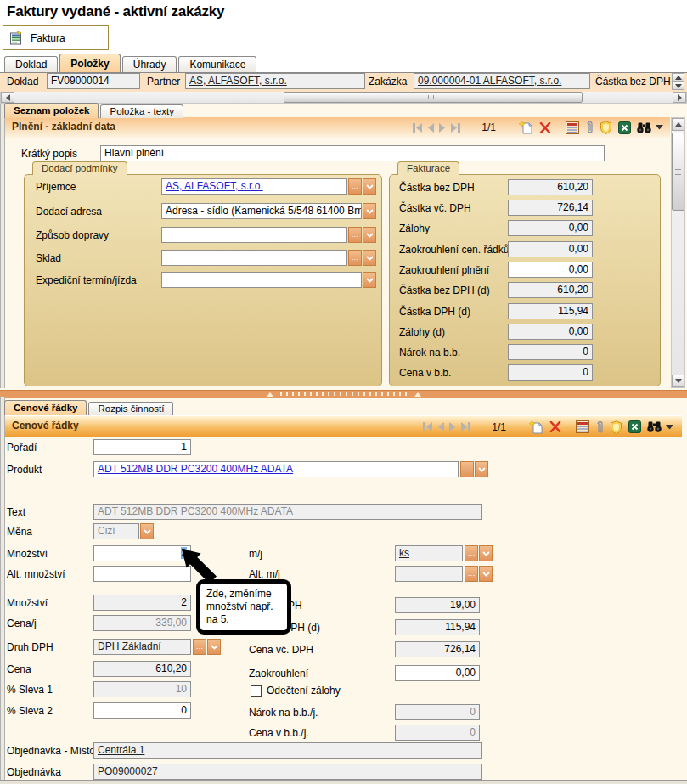 The image size is (687, 784). Describe the element at coordinates (149, 65) in the screenshot. I see `tab-uhrady: Úhrady` at that location.